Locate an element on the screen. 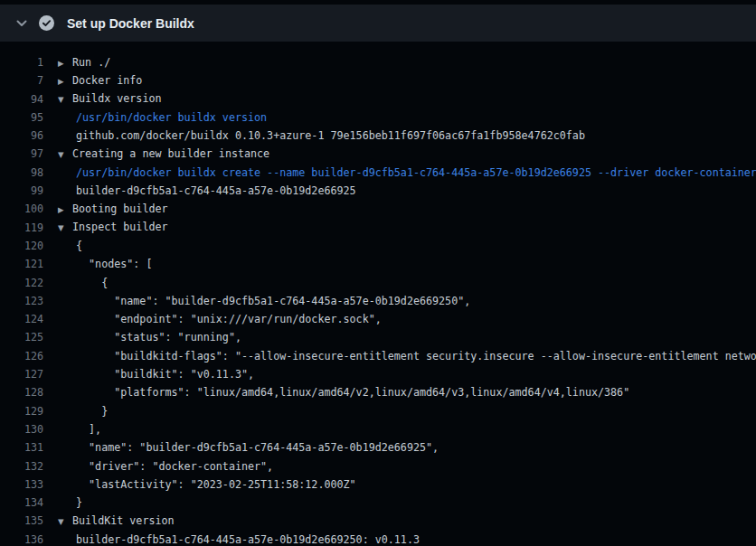 This screenshot has height=546, width=756. output-text: "buildkitd-flags": "--allow-insecure-ent… is located at coordinates (407, 356).